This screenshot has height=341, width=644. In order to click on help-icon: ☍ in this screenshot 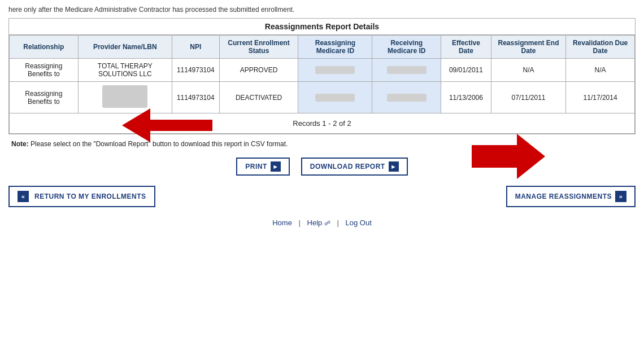, I will do `click(328, 223)`.